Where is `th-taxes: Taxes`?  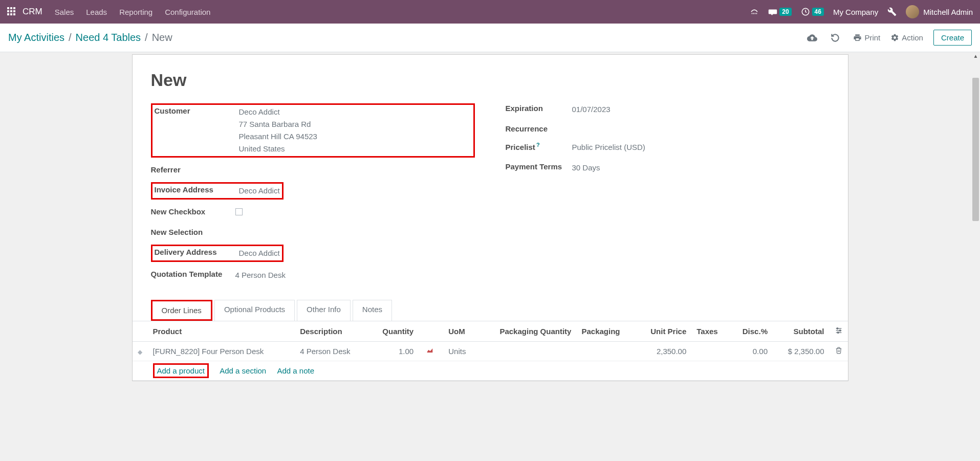
th-taxes: Taxes is located at coordinates (710, 332).